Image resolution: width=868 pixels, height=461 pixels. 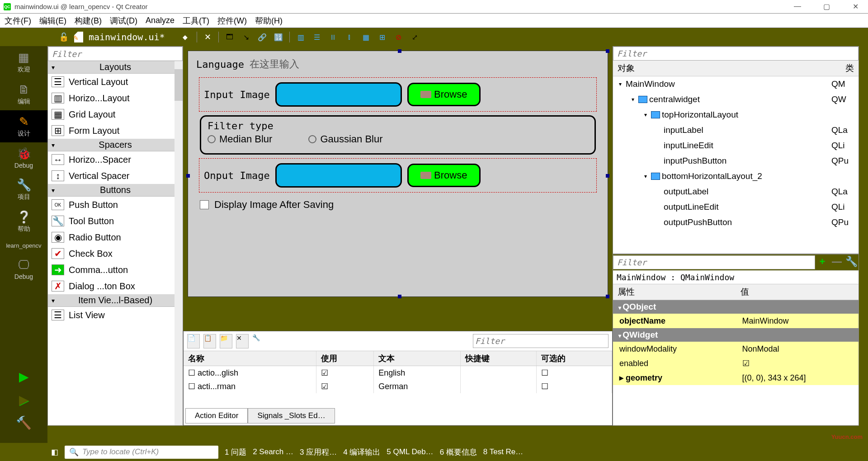 What do you see at coordinates (504, 452) in the screenshot?
I see `status-test: 8 Test Re…` at bounding box center [504, 452].